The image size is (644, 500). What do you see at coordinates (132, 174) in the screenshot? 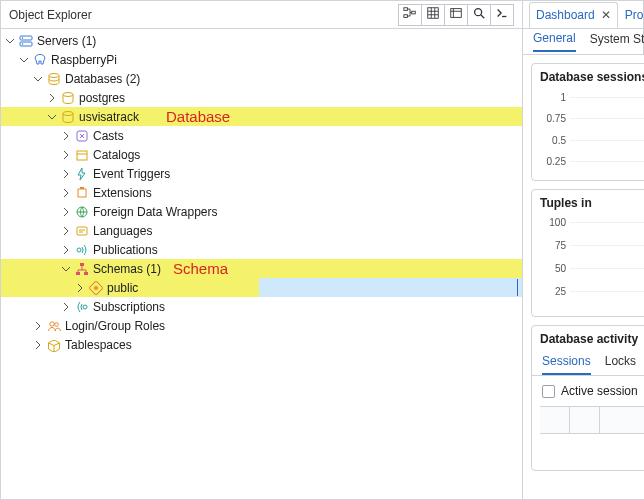
I see `tree-label: Event Triggers` at bounding box center [132, 174].